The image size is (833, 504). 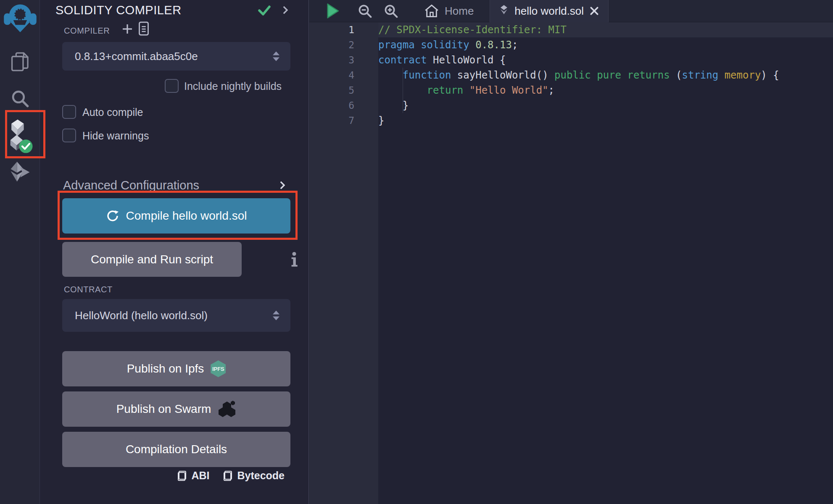 What do you see at coordinates (177, 56) in the screenshot?
I see `compiler-version-select: 0.8.13+commit.abaa5c0e` at bounding box center [177, 56].